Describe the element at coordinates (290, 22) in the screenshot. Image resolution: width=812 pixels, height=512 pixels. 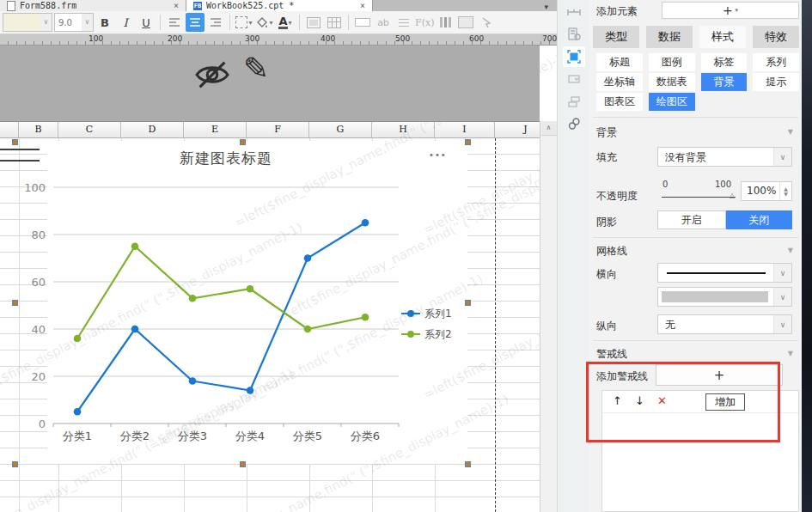
I see `chevron-down-icon: ▾` at that location.